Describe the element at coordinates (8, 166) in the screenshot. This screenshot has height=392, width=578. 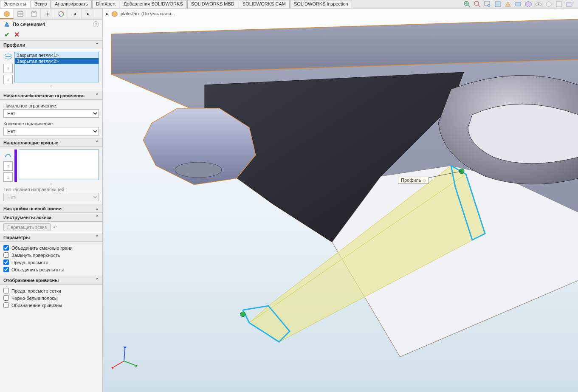
I see `guide-move-up-button: ↑` at that location.